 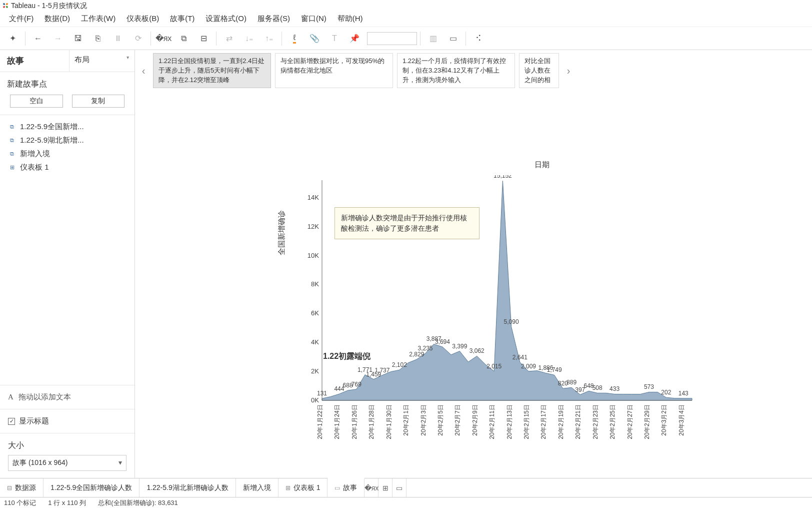 What do you see at coordinates (138, 39) in the screenshot?
I see `refresh-icon: ⟳` at bounding box center [138, 39].